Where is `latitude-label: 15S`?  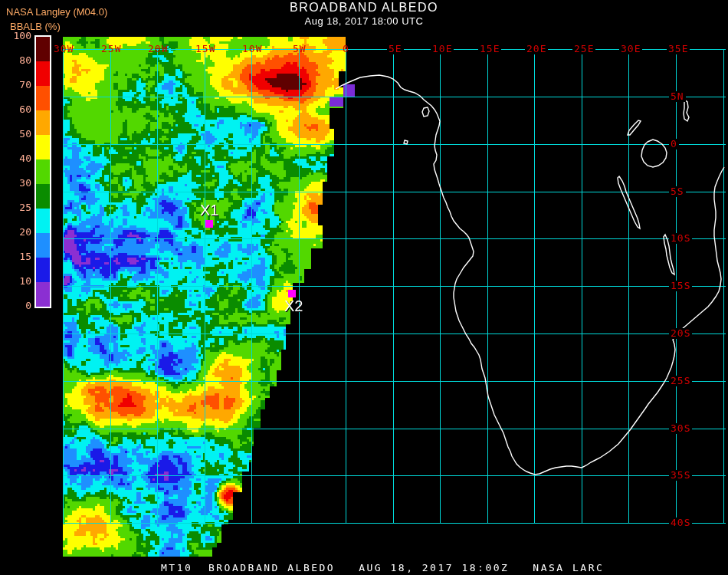
latitude-label: 15S is located at coordinates (680, 286).